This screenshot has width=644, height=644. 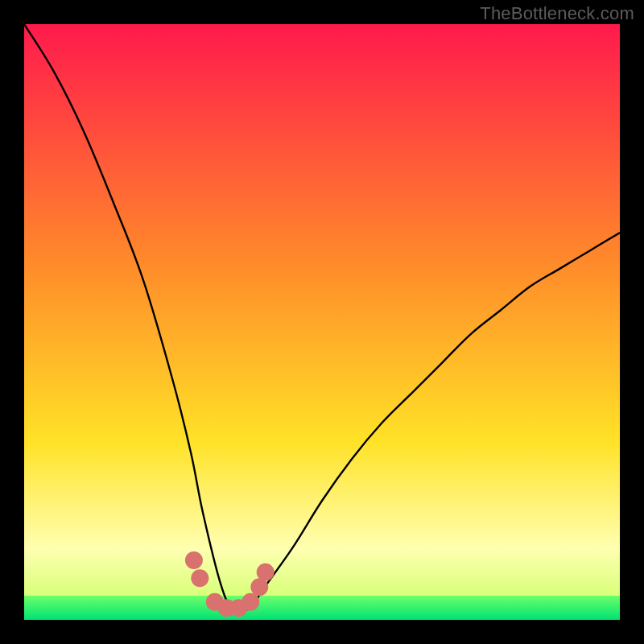 What do you see at coordinates (230, 584) in the screenshot?
I see `highlight-dots` at bounding box center [230, 584].